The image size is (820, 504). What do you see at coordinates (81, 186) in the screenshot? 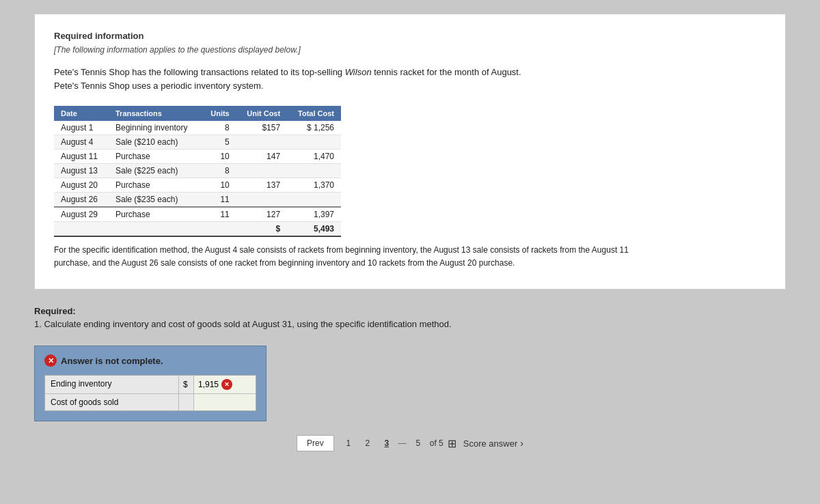
I see `table-cell-date: August 20` at bounding box center [81, 186].